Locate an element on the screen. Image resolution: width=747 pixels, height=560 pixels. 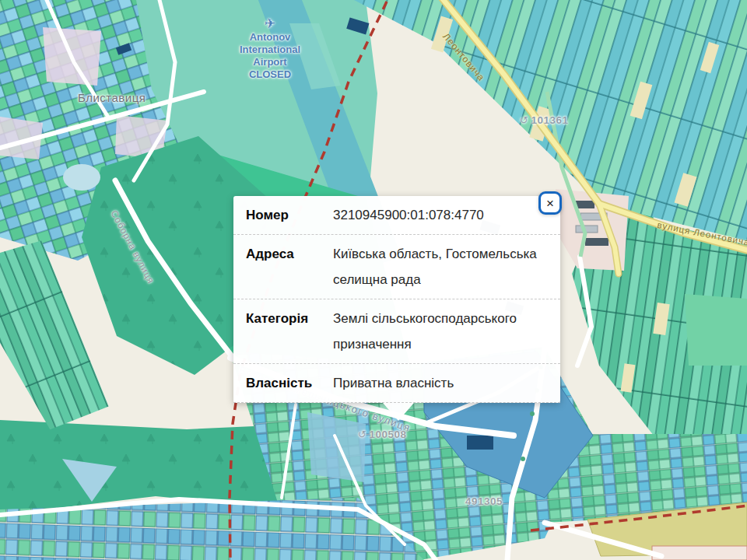
parcel-category-value: Землі сільськогосподарського призначення is located at coordinates (440, 331).